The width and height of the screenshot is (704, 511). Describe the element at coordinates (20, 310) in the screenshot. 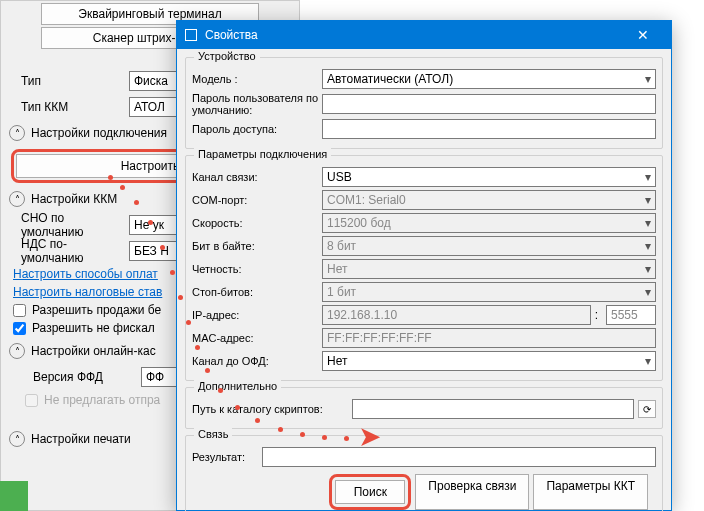

I see `allow-sales-checkbox` at that location.